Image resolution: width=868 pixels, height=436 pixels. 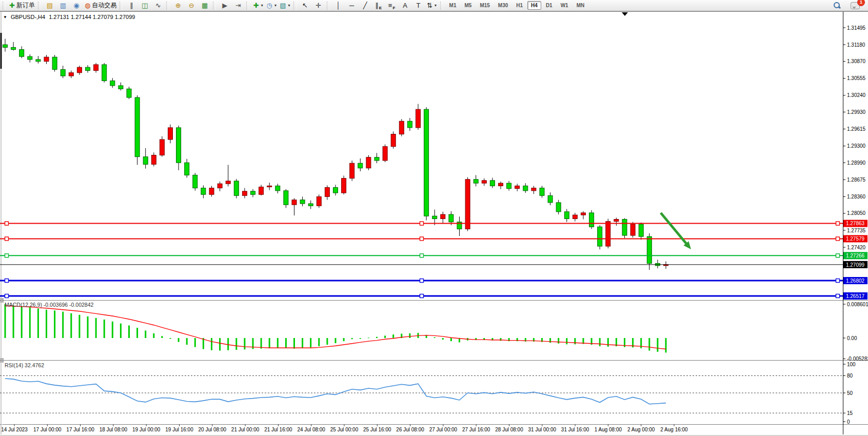 I want to click on svg-text: 80, so click(x=850, y=375).